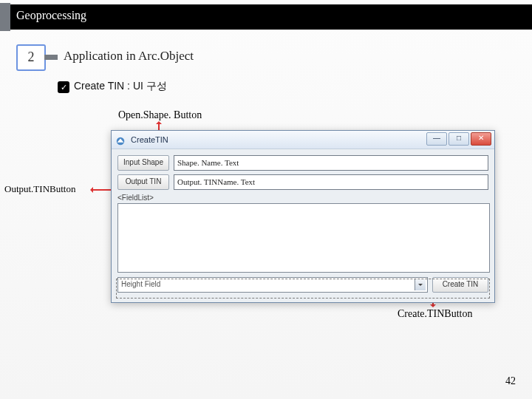  Describe the element at coordinates (5, 17) in the screenshot. I see `header-accent` at that location.